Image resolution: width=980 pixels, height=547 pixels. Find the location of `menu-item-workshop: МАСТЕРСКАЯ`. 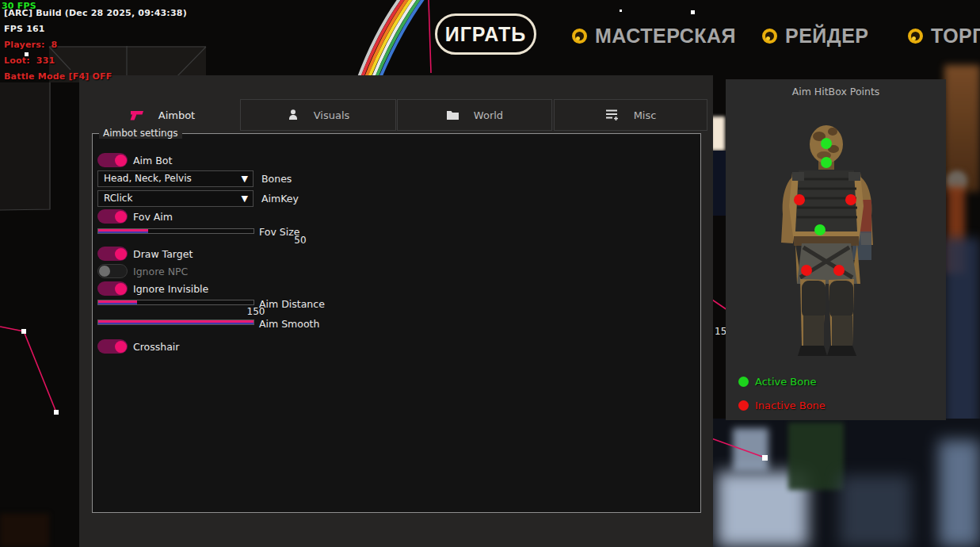

menu-item-workshop: МАСТЕРСКАЯ is located at coordinates (654, 36).